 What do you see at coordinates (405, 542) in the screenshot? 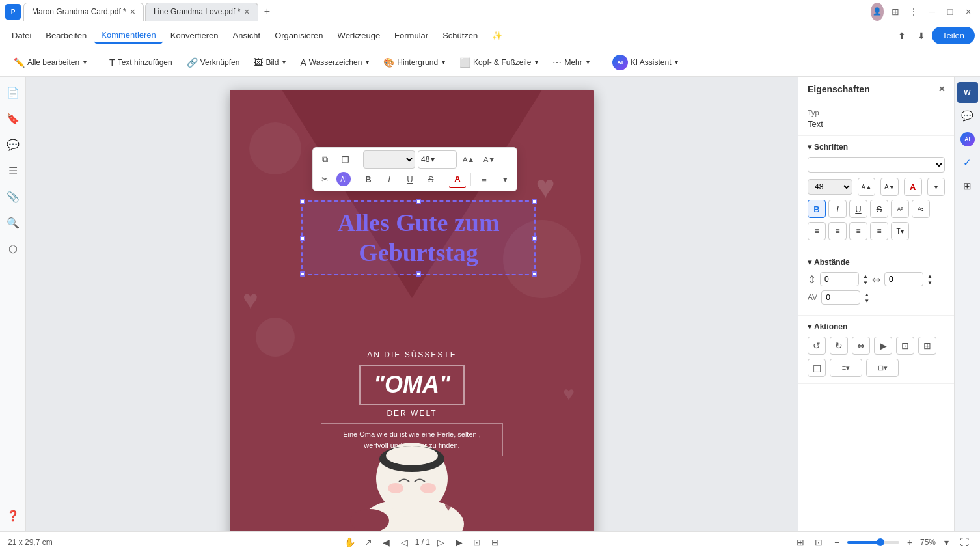
I see `prev-page-button-2: ◁` at bounding box center [405, 542].